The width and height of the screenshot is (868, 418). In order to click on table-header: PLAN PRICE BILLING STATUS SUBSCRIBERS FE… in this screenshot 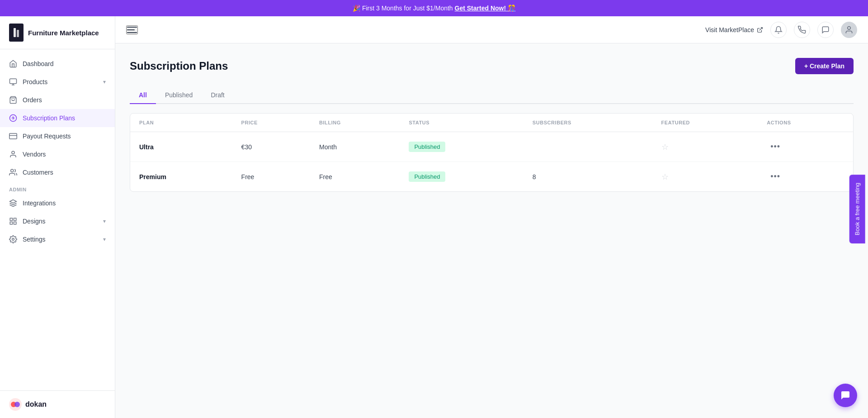, I will do `click(492, 123)`.